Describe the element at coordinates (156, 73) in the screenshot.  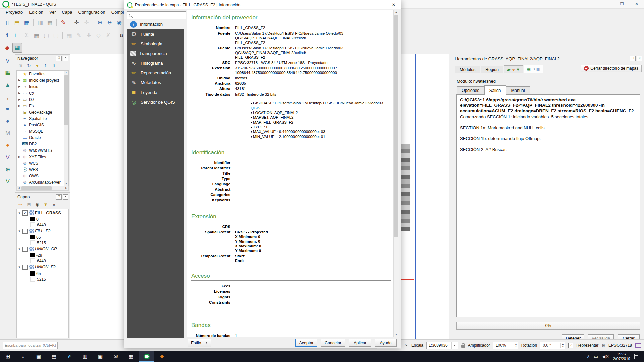
I see `sidebar-item: Representación` at that location.